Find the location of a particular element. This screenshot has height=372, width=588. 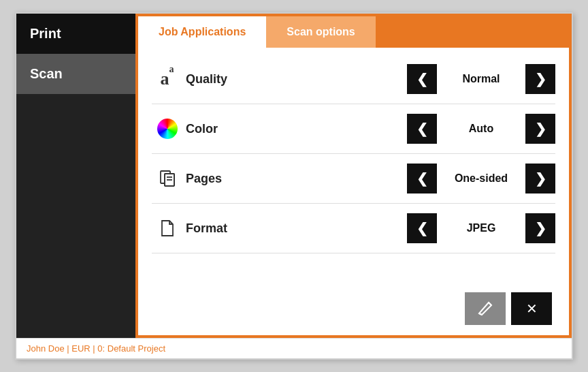

quality-next-button: ❯ is located at coordinates (540, 79).